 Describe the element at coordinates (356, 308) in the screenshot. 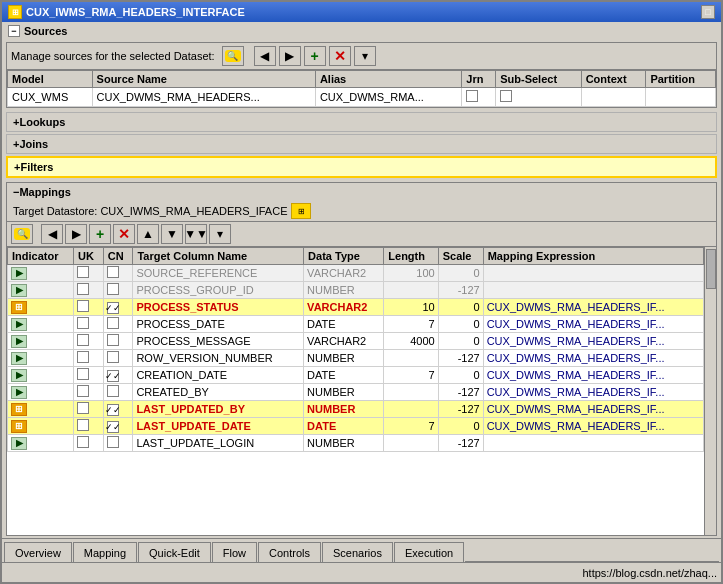

I see `table-row: ⊞ ✓ PROCESS_STATUS VARCHAR2 10 0 CUX_DWM…` at that location.